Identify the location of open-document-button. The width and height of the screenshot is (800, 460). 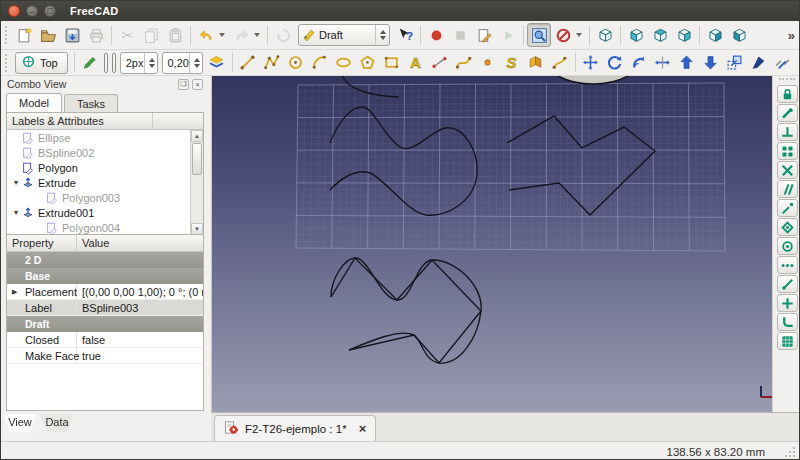
(48, 35).